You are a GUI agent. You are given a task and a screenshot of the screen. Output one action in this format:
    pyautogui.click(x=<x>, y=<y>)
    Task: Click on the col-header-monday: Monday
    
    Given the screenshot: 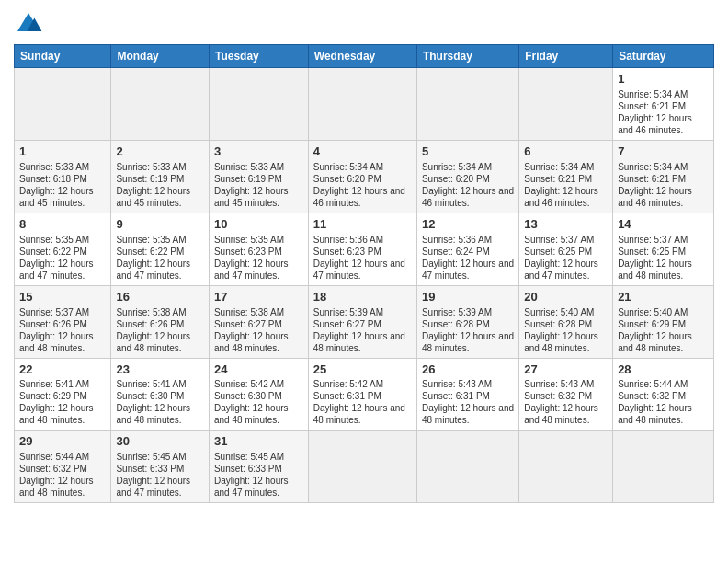 What is the action you would take?
    pyautogui.click(x=160, y=57)
    